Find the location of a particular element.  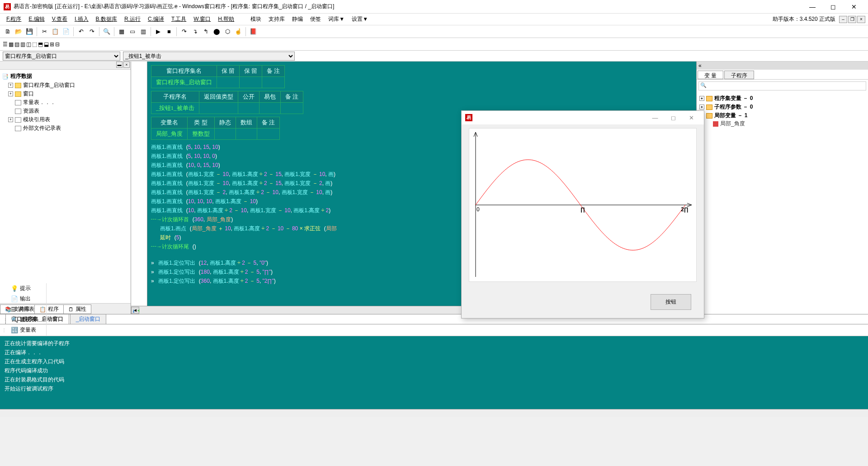

right-tab-variables: 变 量 is located at coordinates (711, 75).